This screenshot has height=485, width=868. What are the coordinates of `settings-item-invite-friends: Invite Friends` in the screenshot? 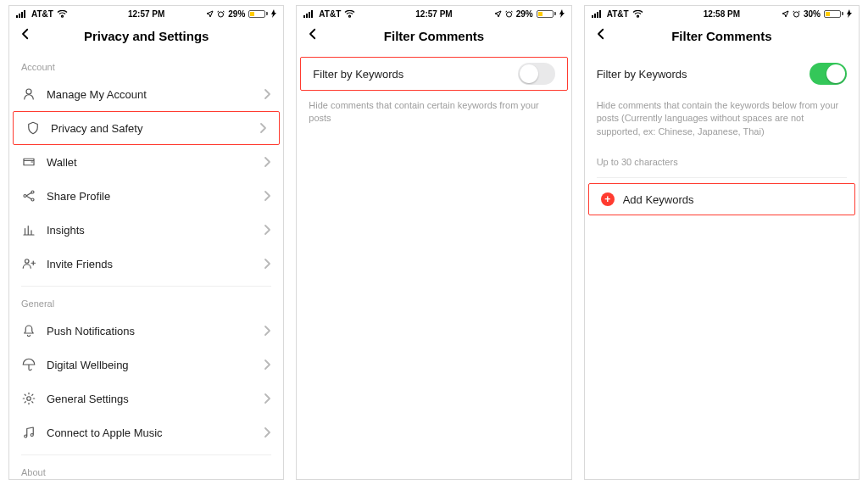 It's located at (146, 264).